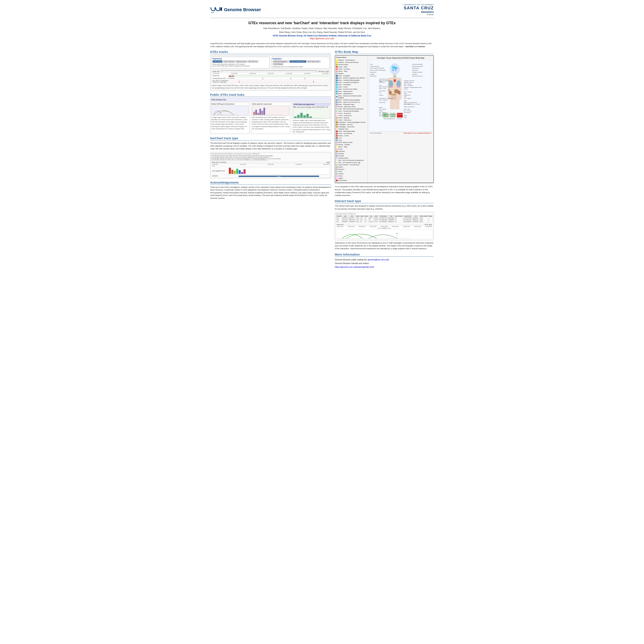 The height and width of the screenshot is (644, 644). What do you see at coordinates (322, 11) in the screenshot?
I see `header: UCSC Genome Browser UNIVERSITY OF CALIFO…` at bounding box center [322, 11].